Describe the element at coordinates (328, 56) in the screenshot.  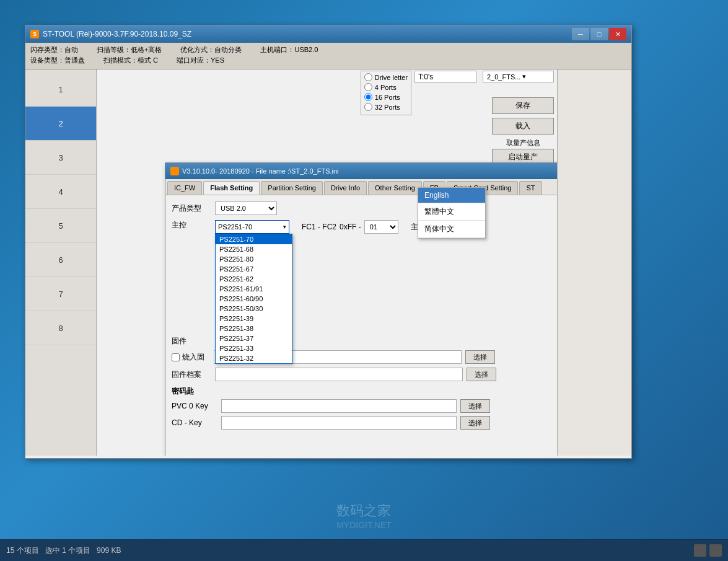
I see `status-bar: 闪存类型：自动 扫描等级：低格+高格 优化方式：自动分类 主机端口：USB2.0…` at that location.